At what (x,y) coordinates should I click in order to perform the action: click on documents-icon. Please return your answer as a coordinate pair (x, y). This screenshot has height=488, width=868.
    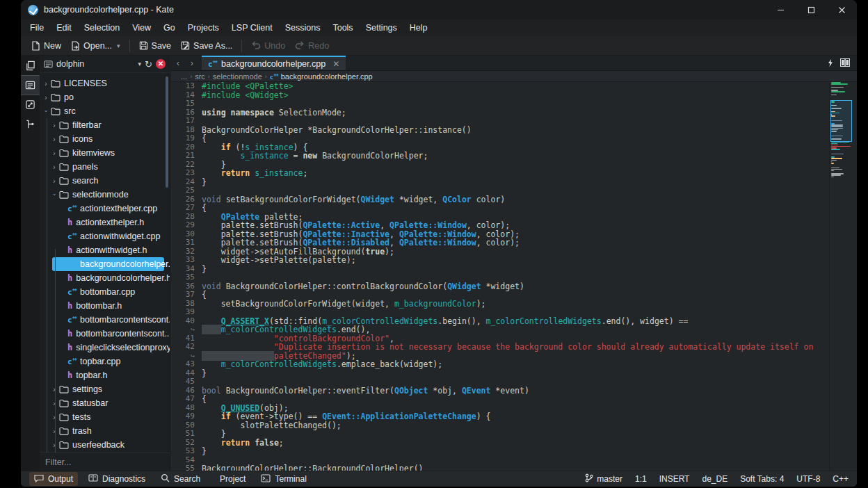
    Looking at the image, I should click on (31, 65).